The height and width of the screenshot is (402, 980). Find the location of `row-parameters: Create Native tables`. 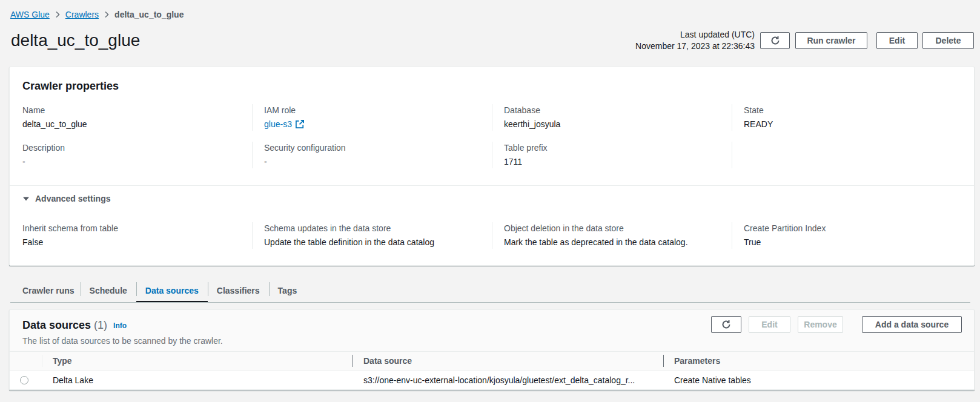

row-parameters: Create Native tables is located at coordinates (819, 380).